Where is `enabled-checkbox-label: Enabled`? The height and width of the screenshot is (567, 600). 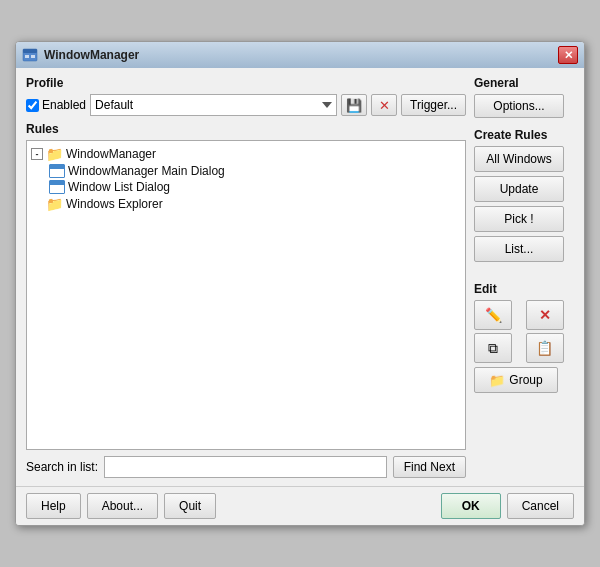 enabled-checkbox-label: Enabled is located at coordinates (56, 105).